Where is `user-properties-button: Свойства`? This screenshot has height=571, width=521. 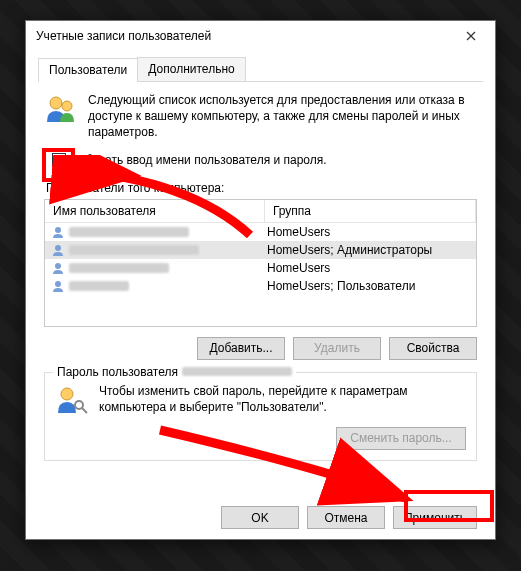
user-properties-button: Свойства is located at coordinates (433, 348).